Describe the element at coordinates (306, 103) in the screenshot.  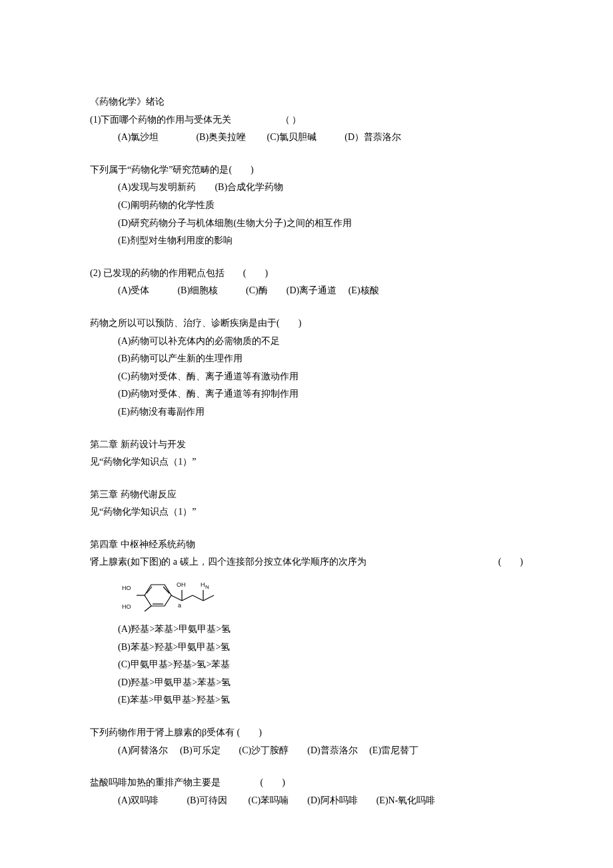
I see `intro-title: 《药物化学》绪论` at that location.